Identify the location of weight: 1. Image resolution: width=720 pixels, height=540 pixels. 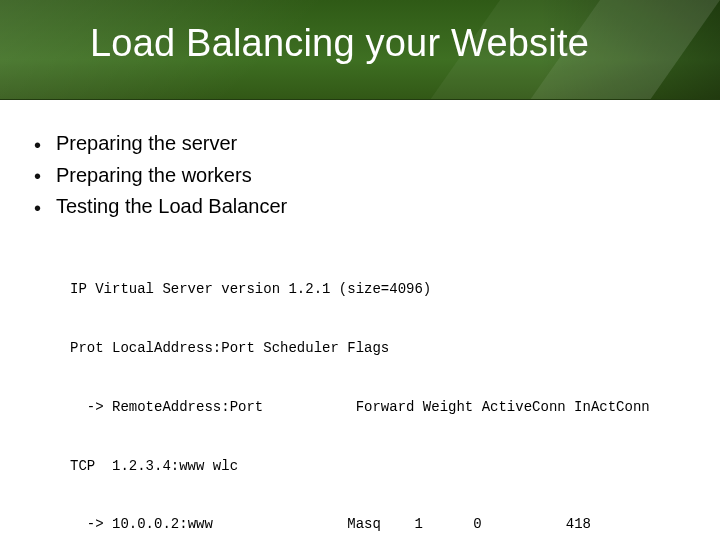
(418, 524).